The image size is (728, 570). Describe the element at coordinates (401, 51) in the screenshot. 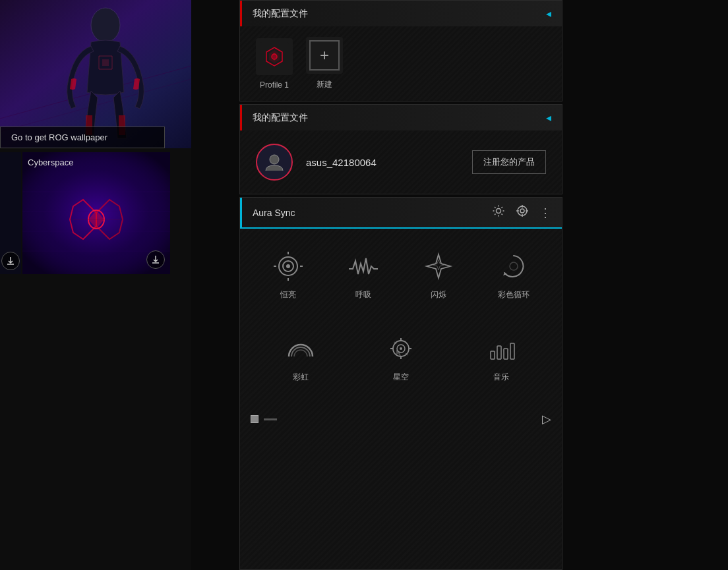

I see `profiles-section: 我的配置文件 ◂ Profile 1` at that location.